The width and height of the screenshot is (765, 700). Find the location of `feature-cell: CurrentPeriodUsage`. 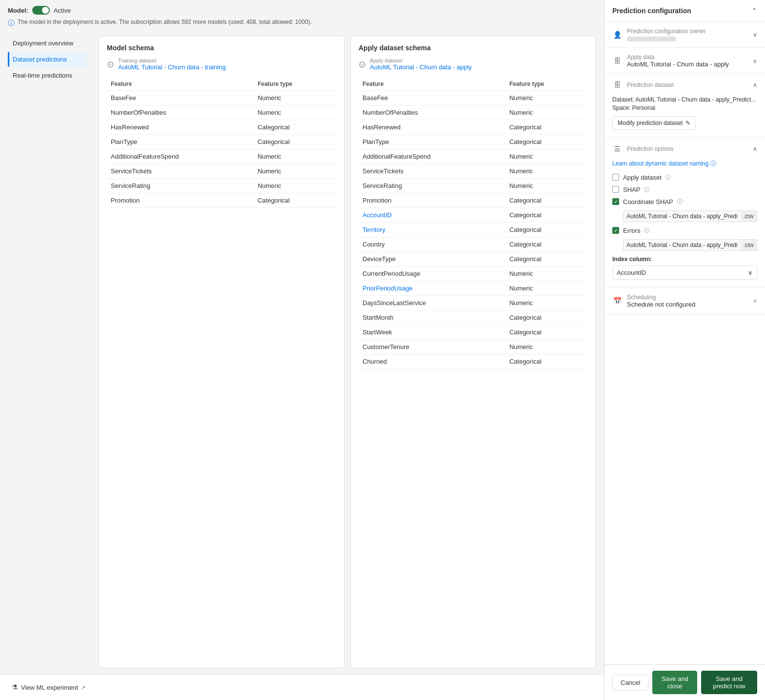

feature-cell: CurrentPeriodUsage is located at coordinates (432, 274).